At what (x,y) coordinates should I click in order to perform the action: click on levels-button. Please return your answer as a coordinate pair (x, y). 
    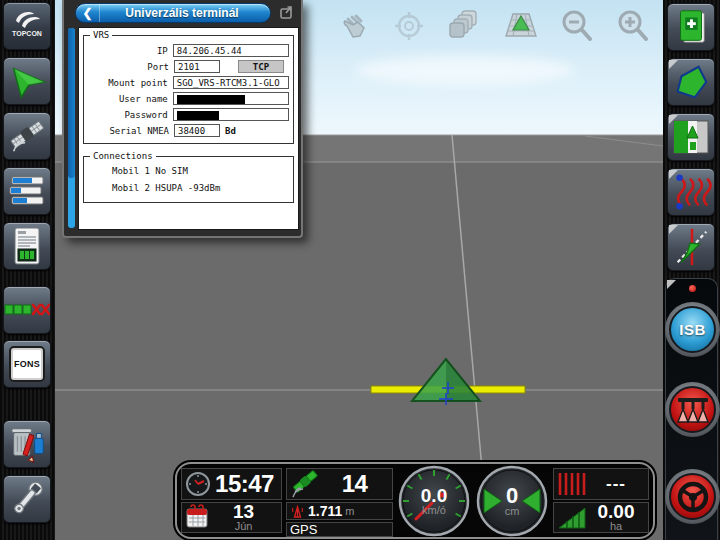
    Looking at the image, I should click on (27, 191).